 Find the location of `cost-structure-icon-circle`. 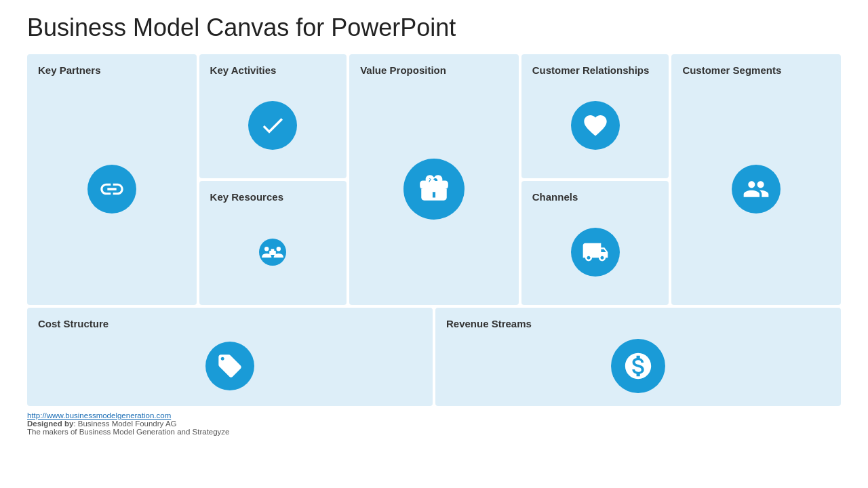

cost-structure-icon-circle is located at coordinates (230, 366).